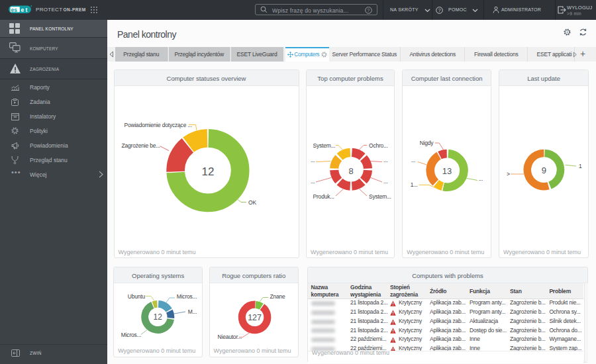  What do you see at coordinates (324, 197) in the screenshot?
I see `svg-text: Produk...` at bounding box center [324, 197].